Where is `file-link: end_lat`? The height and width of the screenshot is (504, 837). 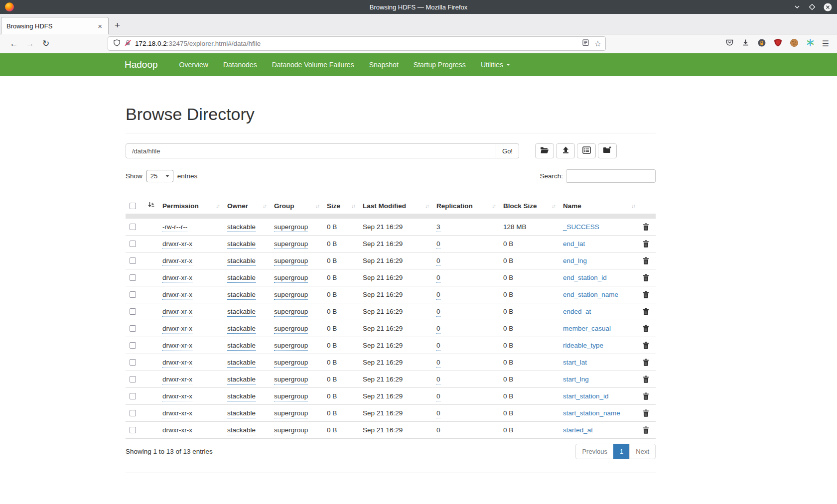
file-link: end_lat is located at coordinates (574, 244).